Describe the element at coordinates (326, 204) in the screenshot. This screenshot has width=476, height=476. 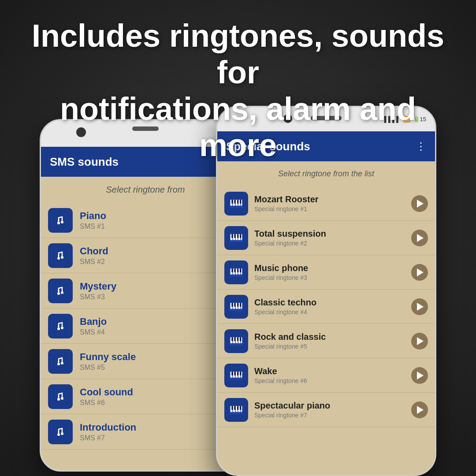
I see `special-list-item: Mozart Rooster Special ringtone #1` at that location.